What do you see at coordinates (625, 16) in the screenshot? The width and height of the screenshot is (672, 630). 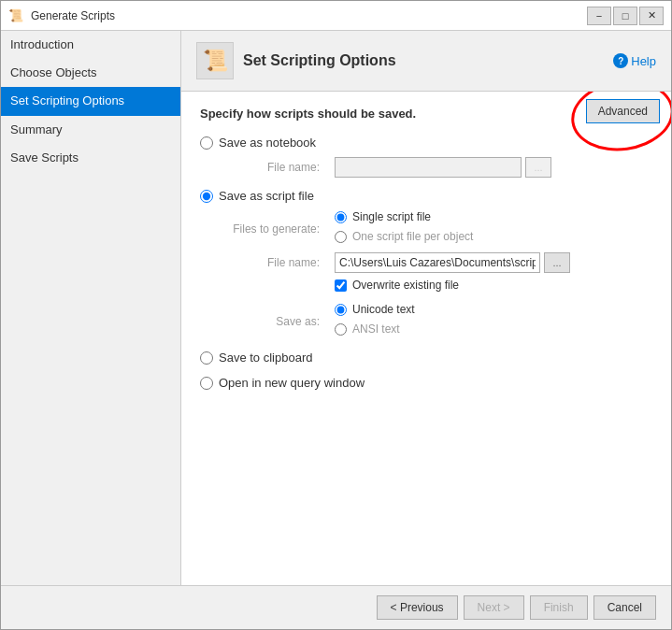 I see `title-bar-buttons: − □ ✕` at bounding box center [625, 16].